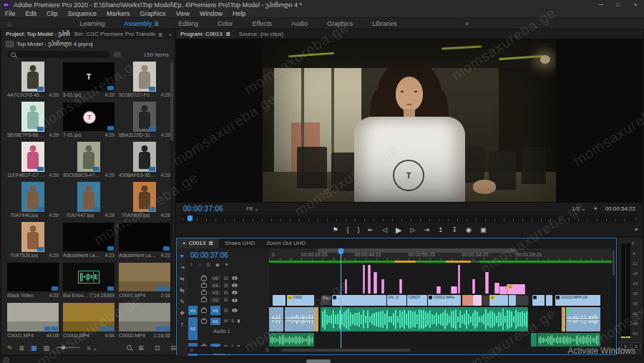 The image size is (644, 363). What do you see at coordinates (54, 44) in the screenshot?
I see `breadcrumb-label: Top Model - ეპიზოდი 4.prproj` at bounding box center [54, 44].